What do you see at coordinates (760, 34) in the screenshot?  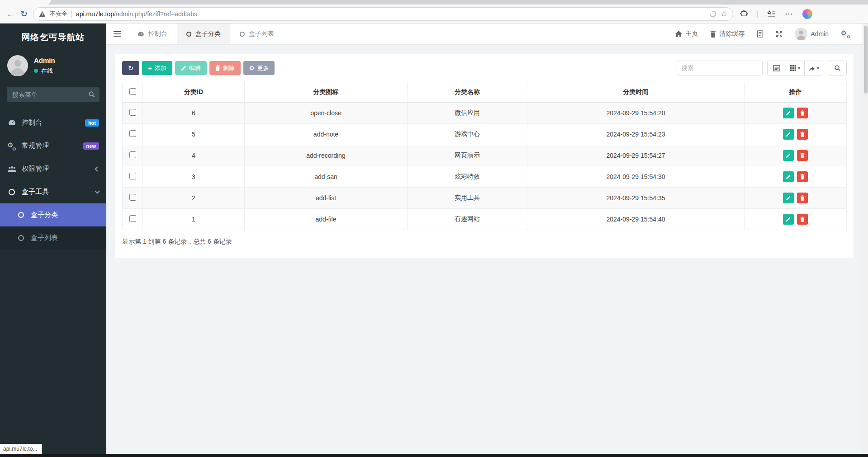 I see `language-doc-icon` at bounding box center [760, 34].